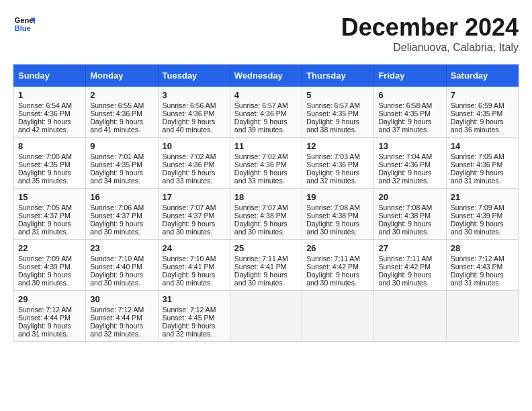  What do you see at coordinates (45, 105) in the screenshot?
I see `sunrise-label: Sunrise: 6:54 AM` at bounding box center [45, 105].